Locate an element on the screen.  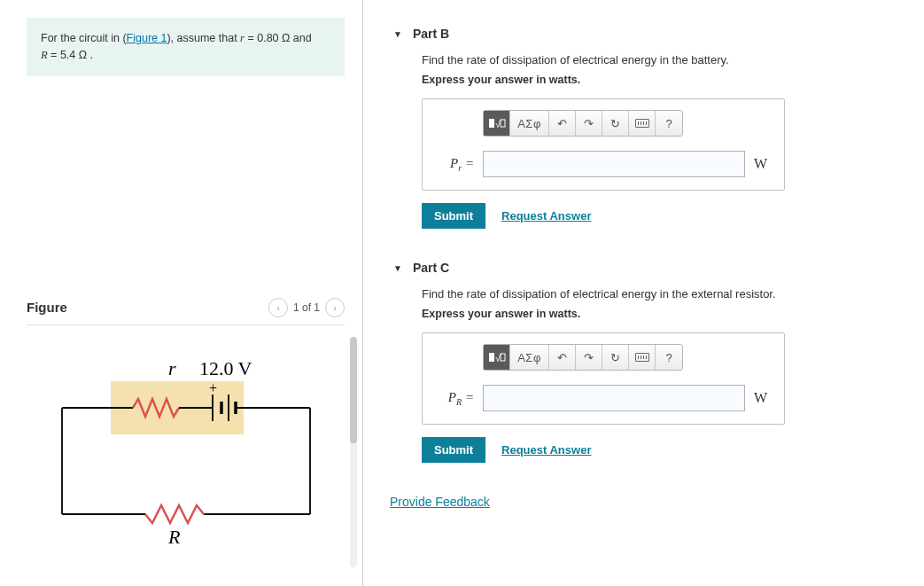
part-b-answer-input is located at coordinates (614, 164).